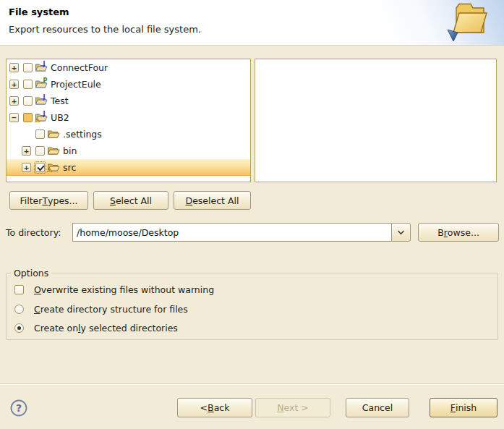 Image resolution: width=504 pixels, height=429 pixels. I want to click on tree-row: + J ConnectFour, so click(129, 68).